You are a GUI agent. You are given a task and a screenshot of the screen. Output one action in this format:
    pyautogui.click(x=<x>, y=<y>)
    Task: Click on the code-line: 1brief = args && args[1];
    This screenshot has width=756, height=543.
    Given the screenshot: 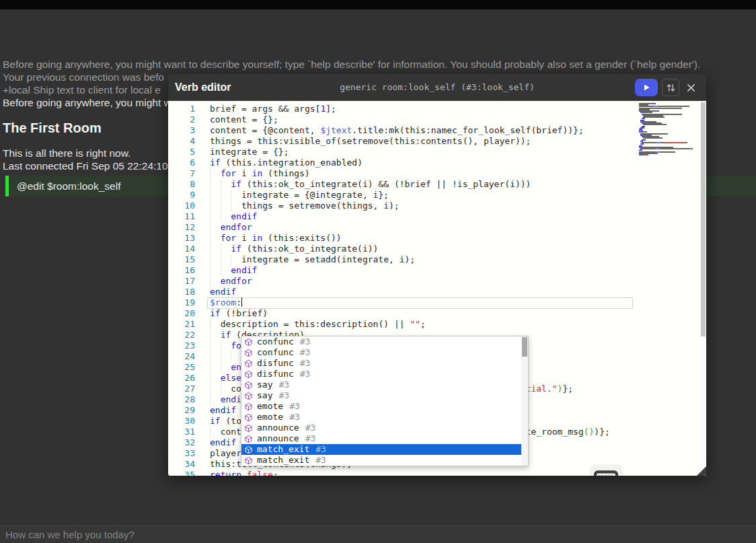 What is the action you would take?
    pyautogui.click(x=433, y=109)
    